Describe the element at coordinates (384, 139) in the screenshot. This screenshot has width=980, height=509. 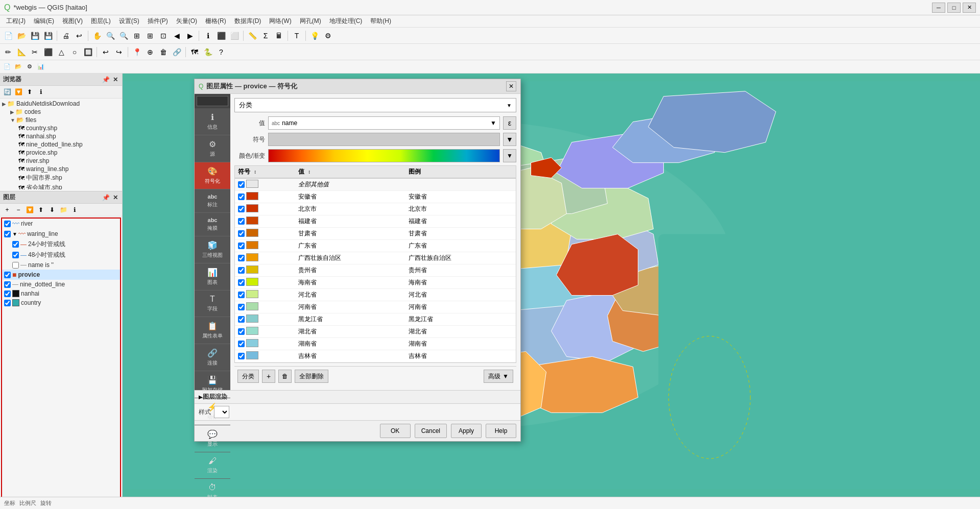
I see `symbol-picker` at that location.